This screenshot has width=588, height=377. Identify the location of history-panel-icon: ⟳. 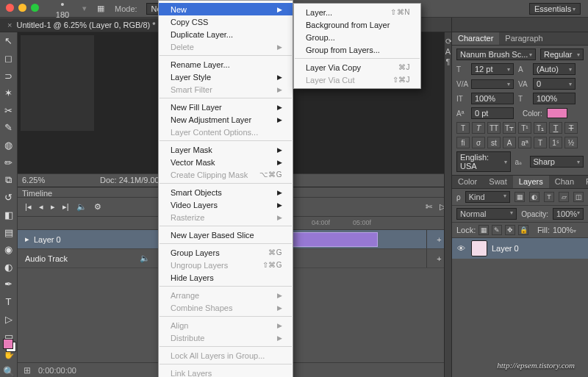
(448, 40).